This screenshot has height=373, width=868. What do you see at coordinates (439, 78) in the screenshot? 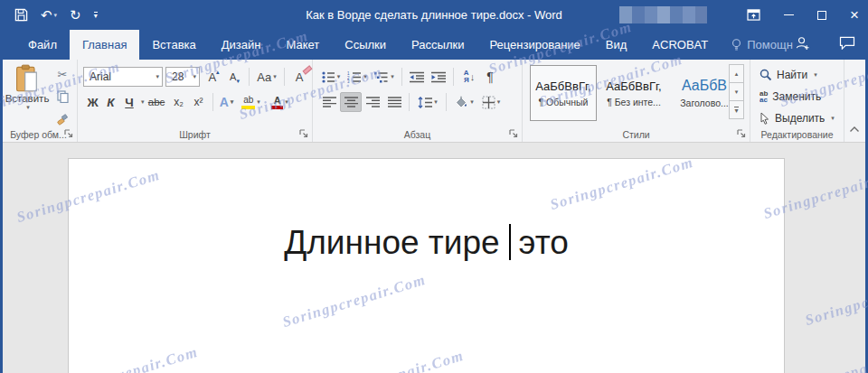
I see `increase-indent-icon` at bounding box center [439, 78].